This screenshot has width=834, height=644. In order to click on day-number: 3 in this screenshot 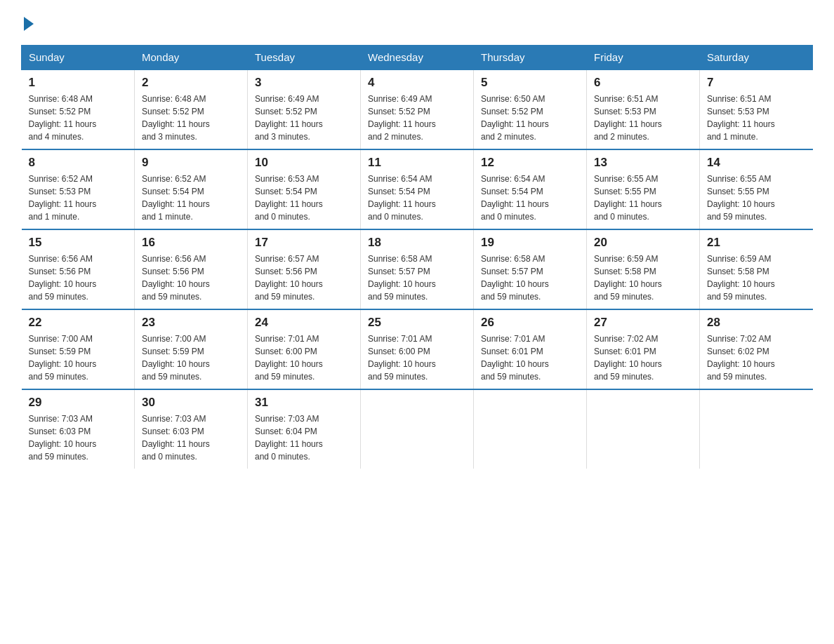, I will do `click(304, 83)`.